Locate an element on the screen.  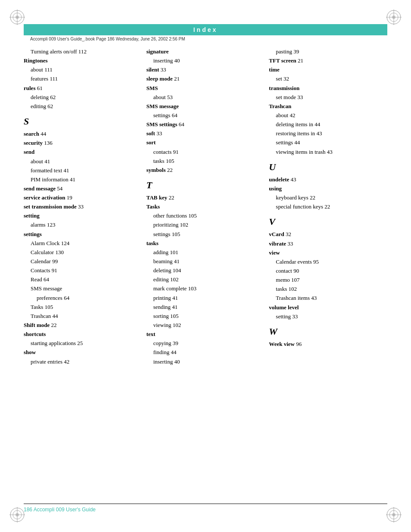
index-entry-sub: printing 41 is located at coordinates (203, 298).